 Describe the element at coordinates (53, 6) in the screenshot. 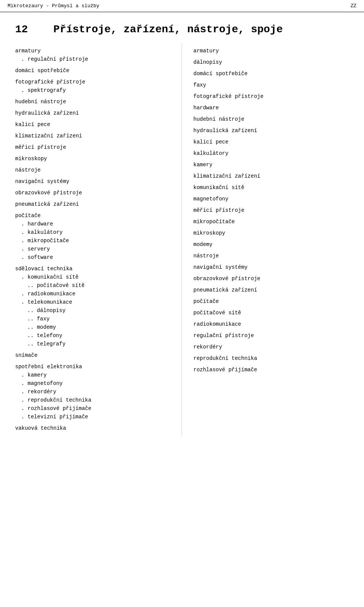

I see `header-title: Mikrotezaury - Průmysl a služby` at that location.